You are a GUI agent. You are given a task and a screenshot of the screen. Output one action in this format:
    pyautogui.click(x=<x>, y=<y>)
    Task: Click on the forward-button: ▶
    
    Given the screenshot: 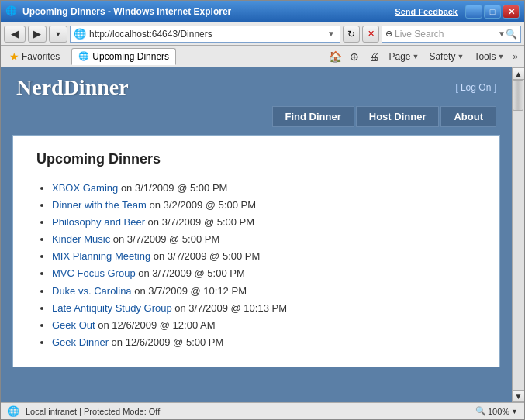 What is the action you would take?
    pyautogui.click(x=37, y=34)
    